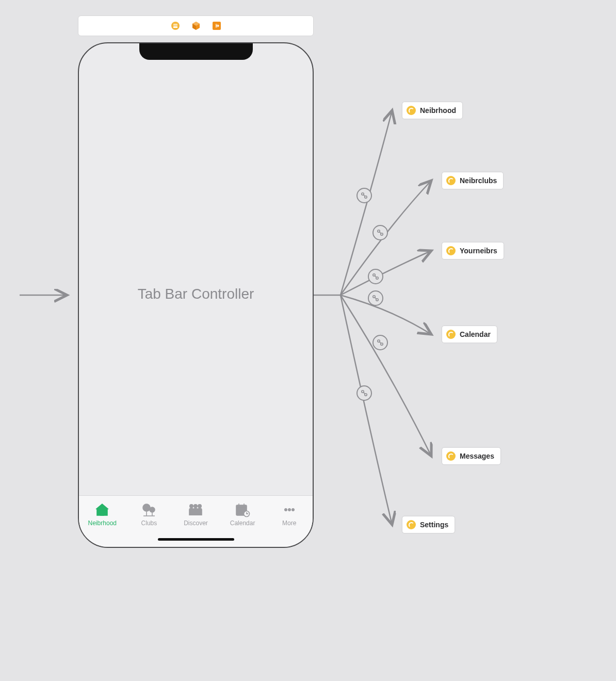  Describe the element at coordinates (196, 514) in the screenshot. I see `tab-discover: Discover` at that location.